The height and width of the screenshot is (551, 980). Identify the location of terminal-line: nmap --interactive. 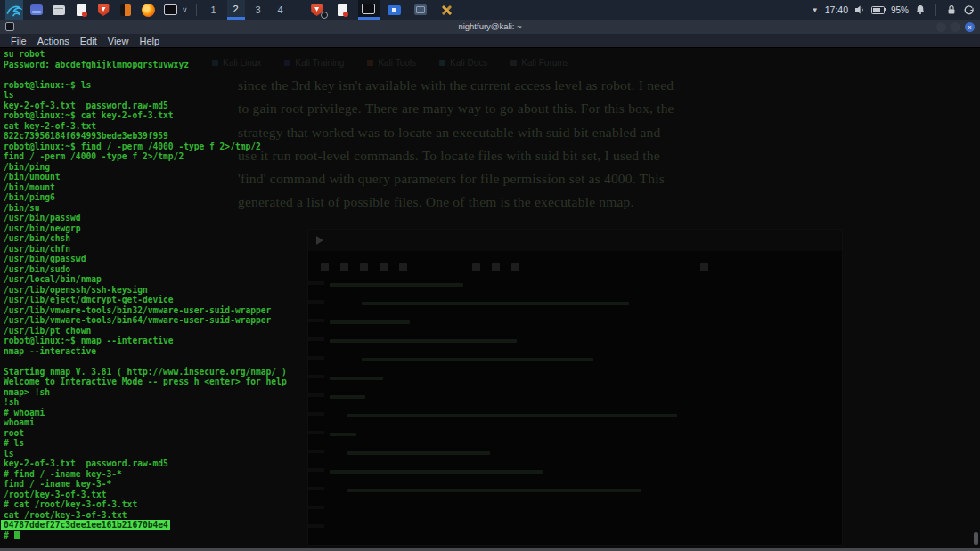
(145, 352).